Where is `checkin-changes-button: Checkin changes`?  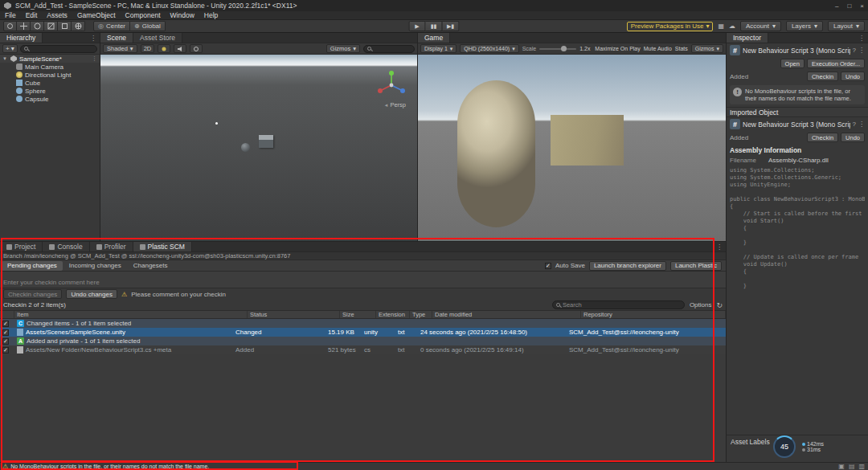 checkin-changes-button: Checkin changes is located at coordinates (32, 294).